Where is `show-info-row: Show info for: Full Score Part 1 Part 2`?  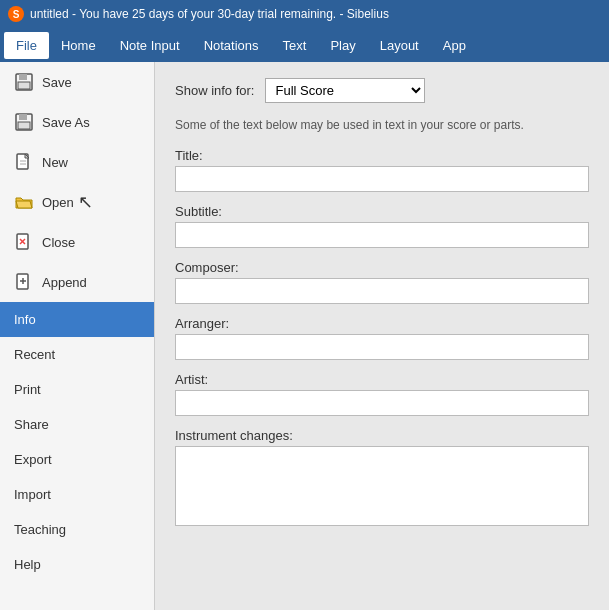 show-info-row: Show info for: Full Score Part 1 Part 2 is located at coordinates (382, 90).